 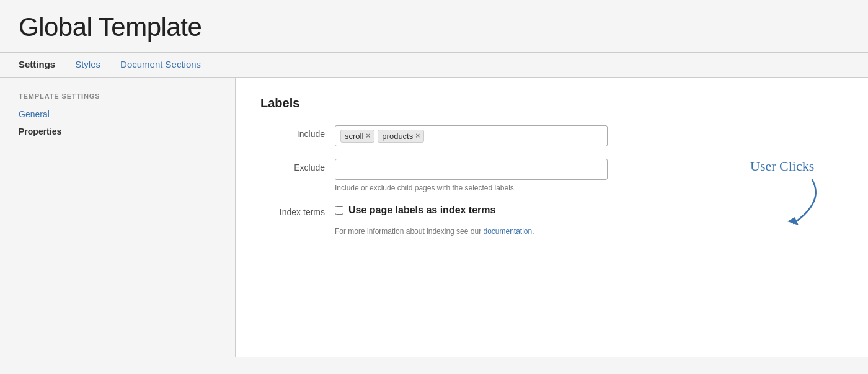 I want to click on tag-products-text: products, so click(x=397, y=136).